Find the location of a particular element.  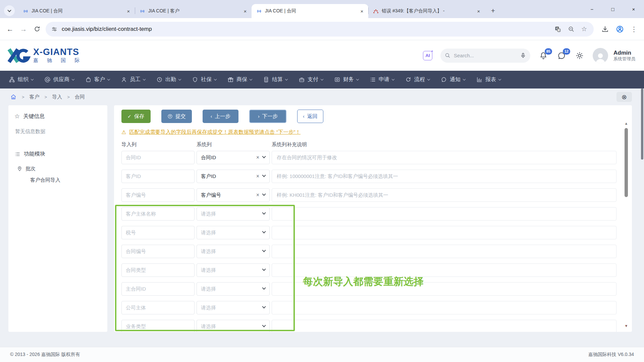

sidebar-item-client-contract-import: 客户合同导入 is located at coordinates (66, 180).